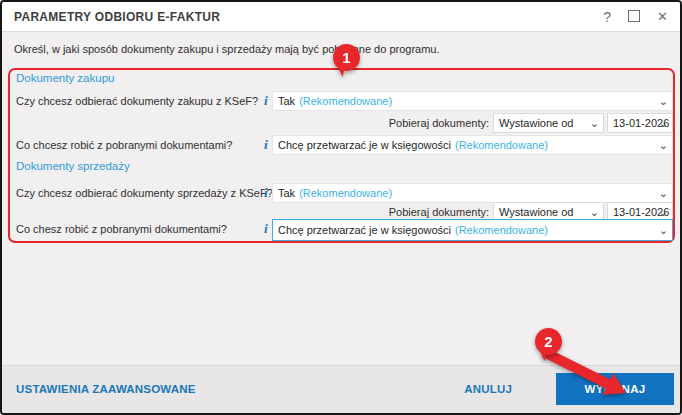  What do you see at coordinates (548, 342) in the screenshot?
I see `annotation-step-2-badge: 2` at bounding box center [548, 342].